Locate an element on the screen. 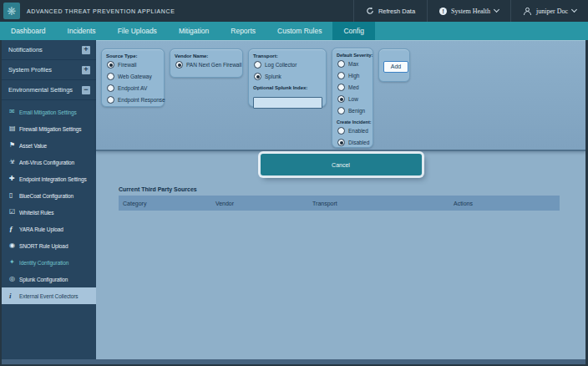 Image resolution: width=588 pixels, height=366 pixels. checklist-icon: ☑ is located at coordinates (14, 212).